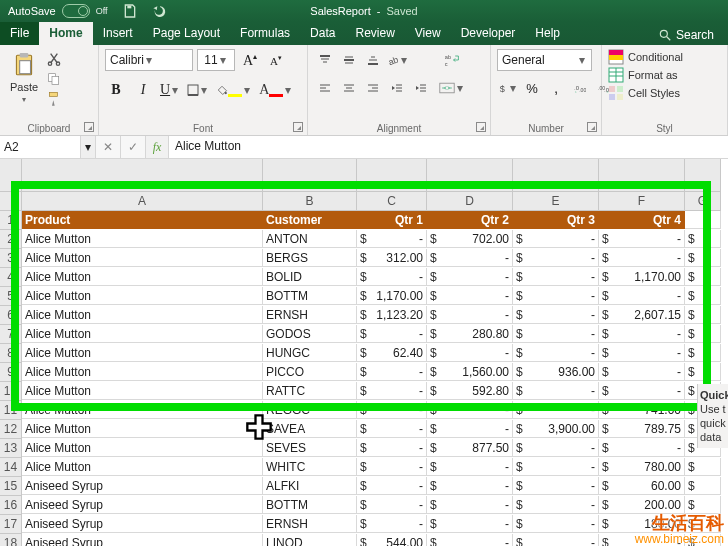 The width and height of the screenshot is (728, 546). Describe the element at coordinates (642, 467) in the screenshot. I see `cell-q4: $780.00` at that location.